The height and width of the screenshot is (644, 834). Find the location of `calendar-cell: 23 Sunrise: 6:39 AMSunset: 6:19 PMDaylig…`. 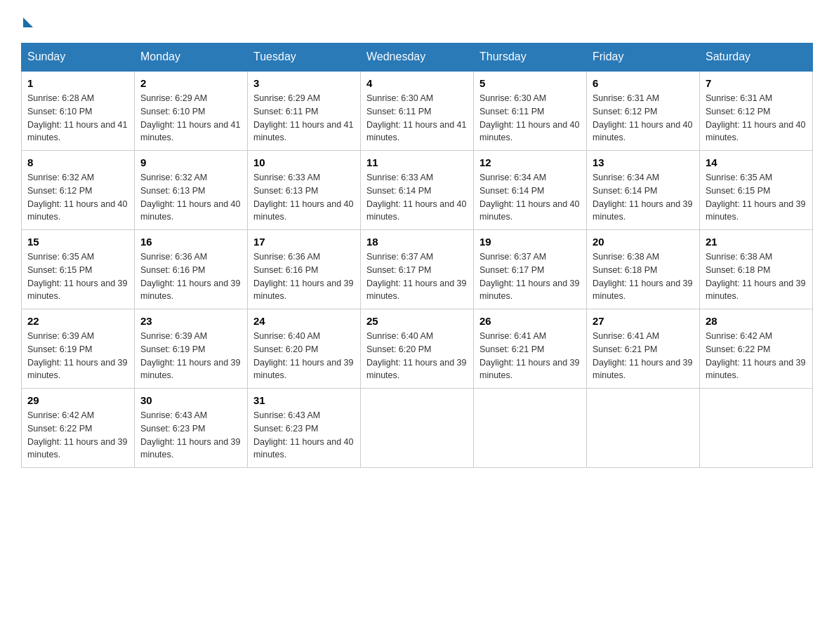

calendar-cell: 23 Sunrise: 6:39 AMSunset: 6:19 PMDaylig… is located at coordinates (191, 349).